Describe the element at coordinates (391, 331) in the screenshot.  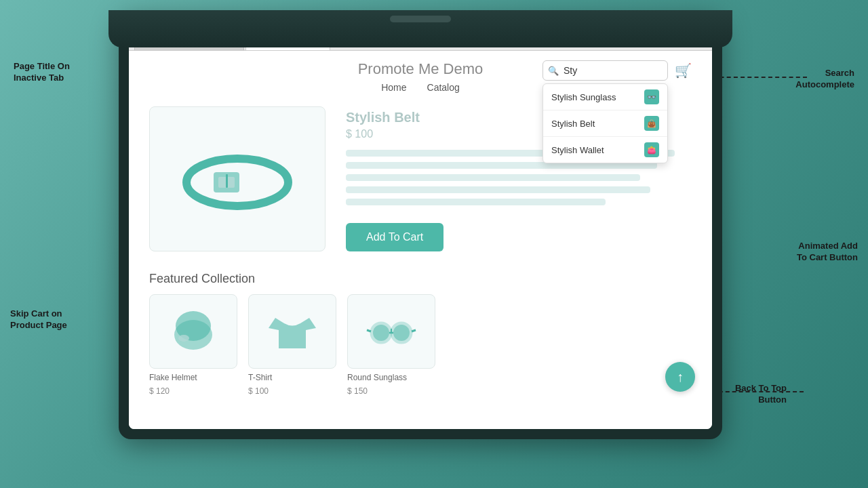
I see `featured-image-sunglass` at that location.